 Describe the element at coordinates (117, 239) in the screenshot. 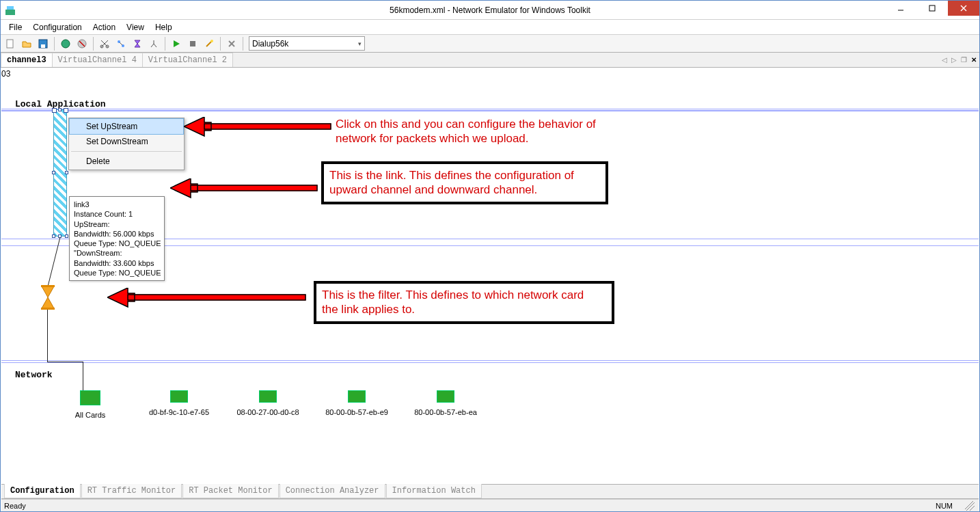

I see `link-tooltip: link3 Instance Count: 1 UpStream: Bandwi…` at that location.